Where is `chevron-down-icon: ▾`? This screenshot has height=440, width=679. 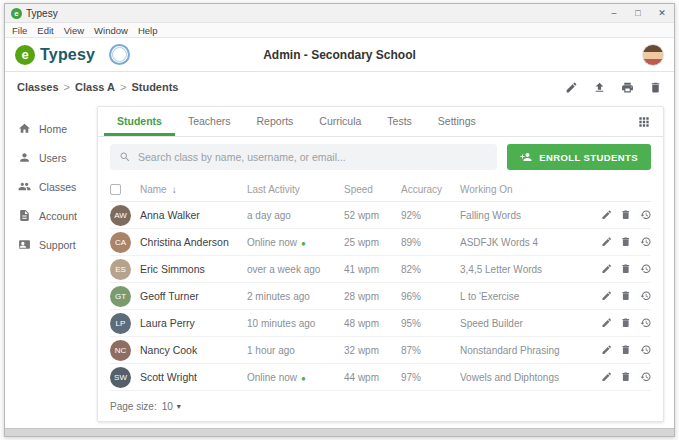 chevron-down-icon: ▾ is located at coordinates (179, 406).